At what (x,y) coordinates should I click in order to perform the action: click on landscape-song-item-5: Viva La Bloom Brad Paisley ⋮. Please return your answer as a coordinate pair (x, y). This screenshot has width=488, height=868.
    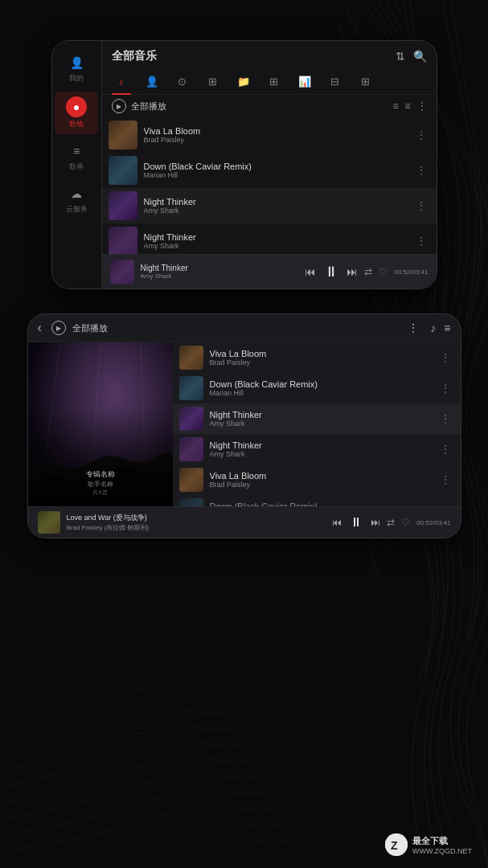
    Looking at the image, I should click on (317, 480).